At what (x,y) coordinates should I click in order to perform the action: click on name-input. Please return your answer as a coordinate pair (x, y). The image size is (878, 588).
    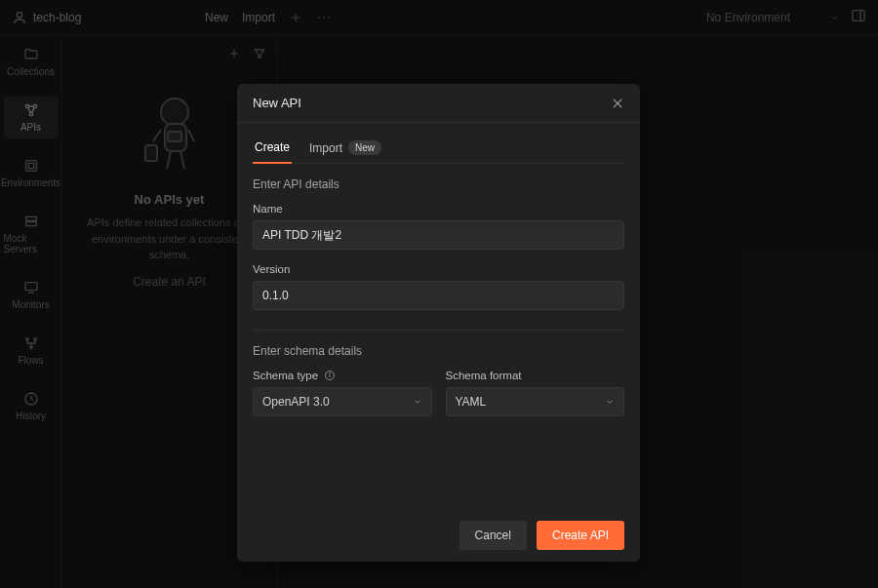
    Looking at the image, I should click on (439, 235).